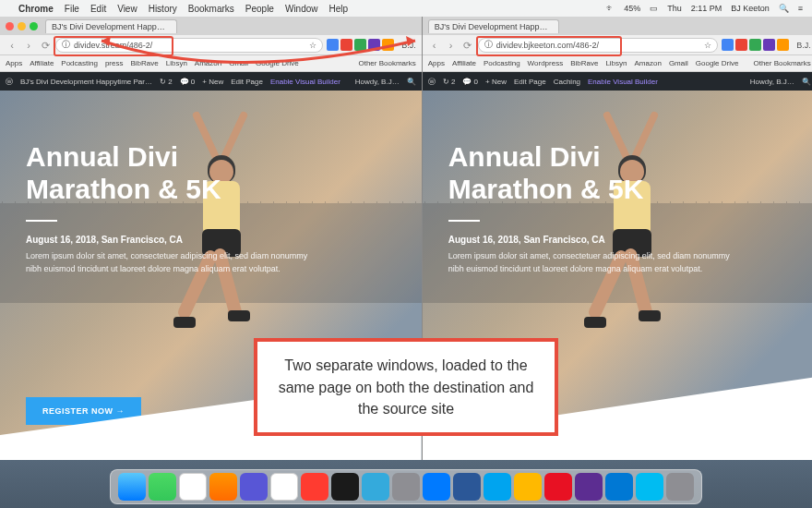 The image size is (812, 508). I want to click on menu-help: Help, so click(340, 9).